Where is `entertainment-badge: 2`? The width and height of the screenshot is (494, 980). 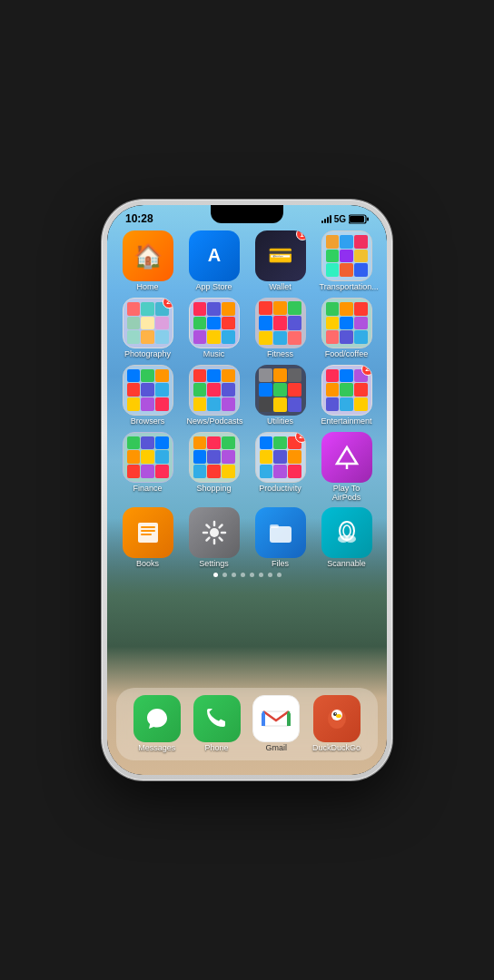
entertainment-badge: 2 is located at coordinates (367, 370).